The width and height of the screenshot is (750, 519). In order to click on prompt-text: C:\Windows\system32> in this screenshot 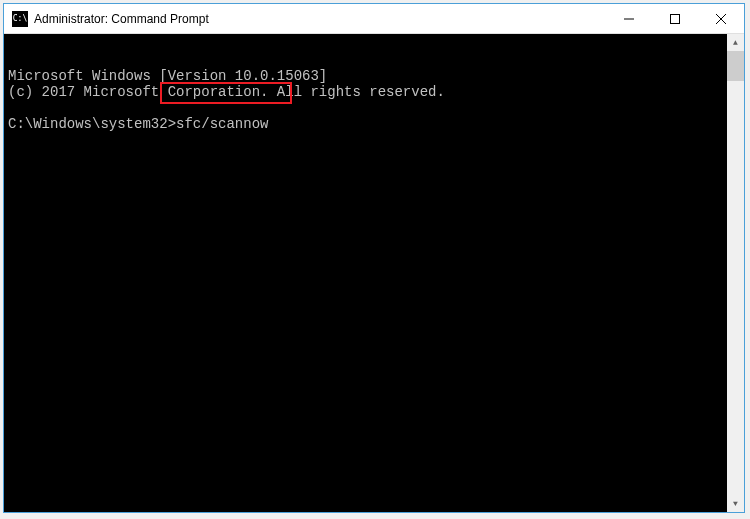, I will do `click(92, 124)`.